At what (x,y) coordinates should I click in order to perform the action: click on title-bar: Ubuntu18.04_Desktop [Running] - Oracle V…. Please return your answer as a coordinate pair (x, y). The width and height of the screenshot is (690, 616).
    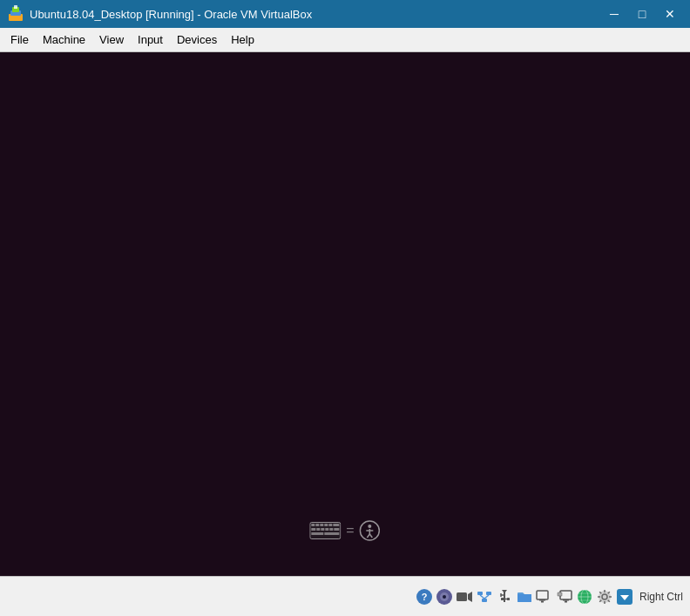
    Looking at the image, I should click on (345, 14).